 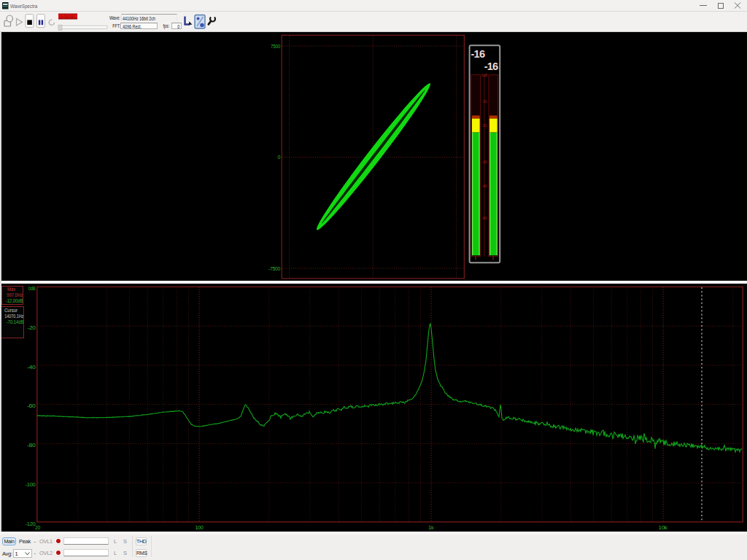 I want to click on svg-text: 0, so click(x=279, y=158).